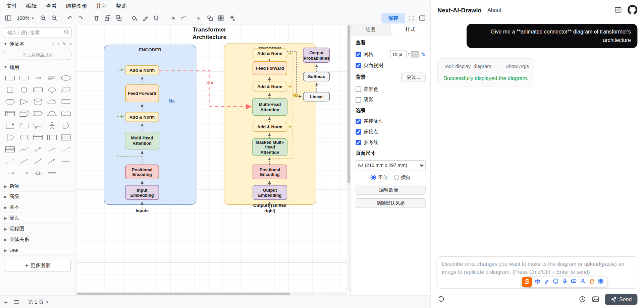 This screenshot has height=308, width=644. Describe the element at coordinates (402, 178) in the screenshot. I see `landscape-radio: 横向` at that location.